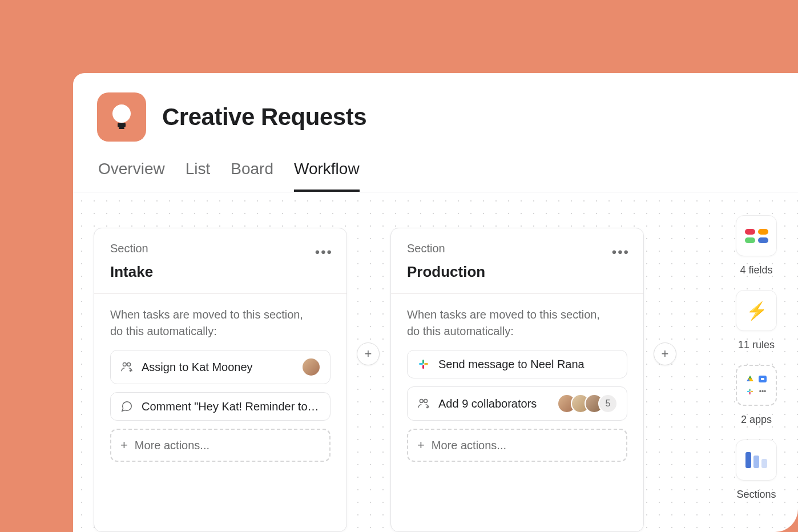 The image size is (798, 532). I want to click on rule-send-message: Send message to Neel Rana, so click(517, 364).